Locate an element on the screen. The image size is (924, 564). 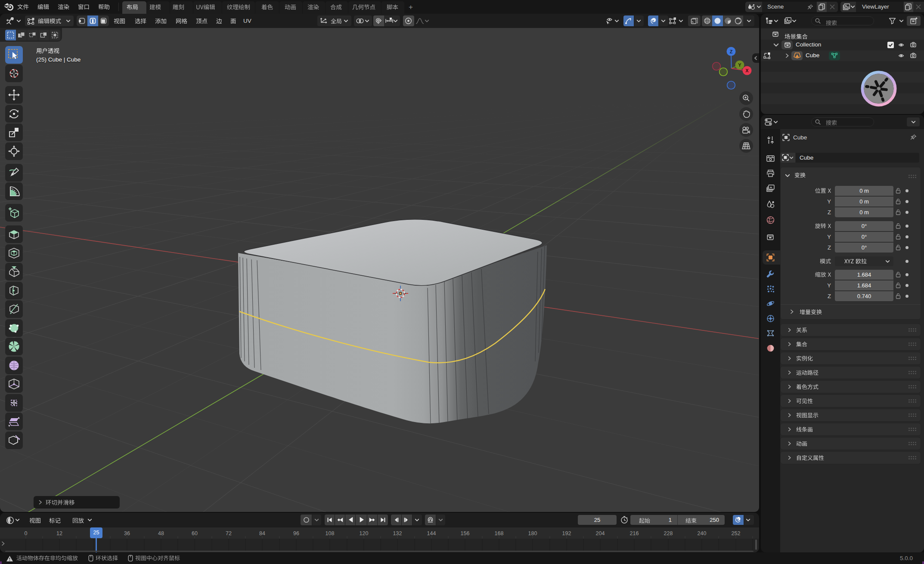
svg-text: X is located at coordinates (747, 71).